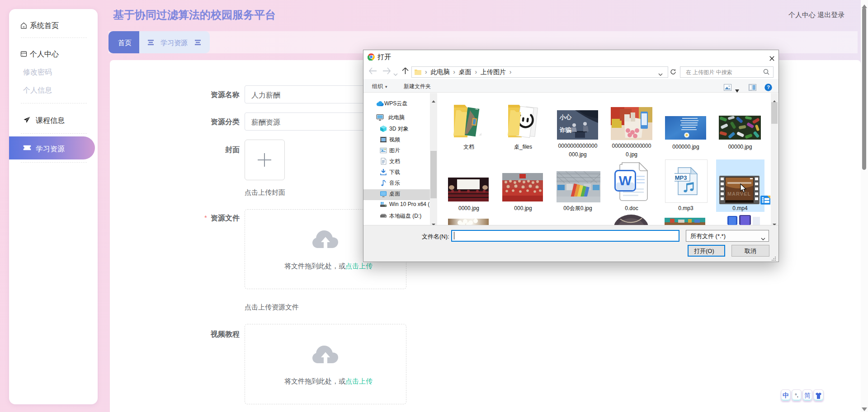 The width and height of the screenshot is (868, 412). I want to click on svg-text: MARVEL, so click(739, 194).